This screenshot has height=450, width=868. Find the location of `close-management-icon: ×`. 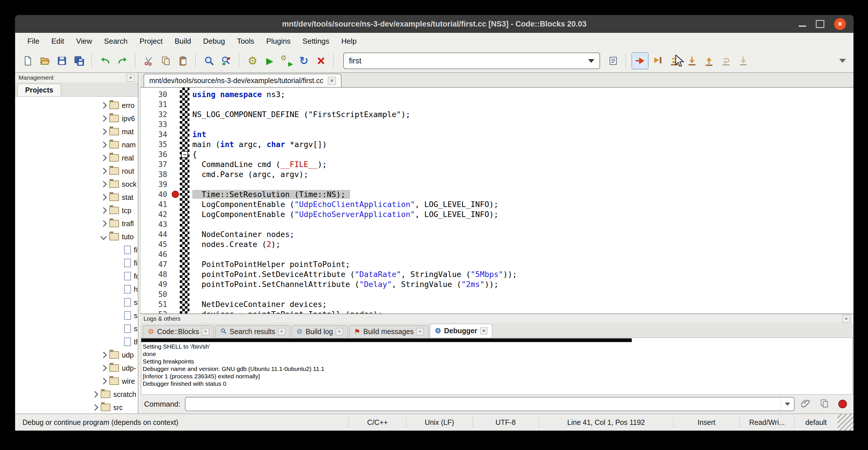

close-management-icon: × is located at coordinates (131, 78).